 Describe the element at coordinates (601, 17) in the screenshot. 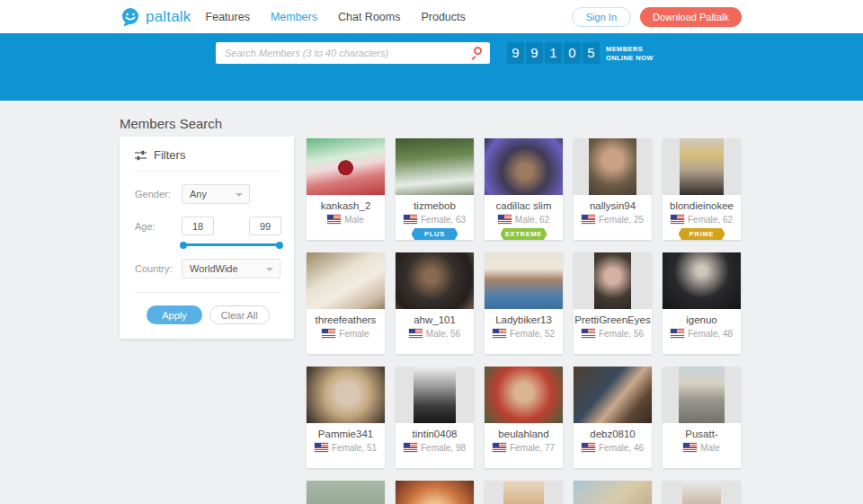

I see `sign-in-button: Sign In` at that location.